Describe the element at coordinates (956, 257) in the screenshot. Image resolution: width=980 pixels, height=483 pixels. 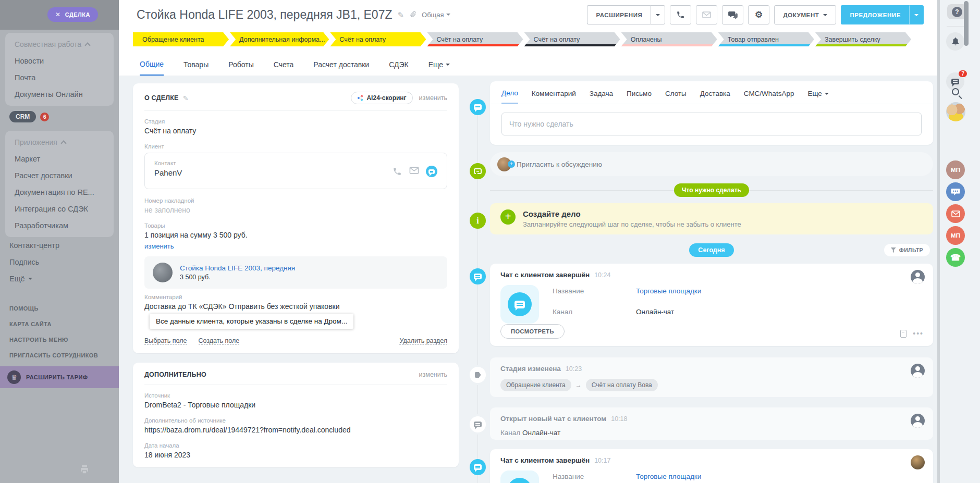
I see `recent-whatsapp: ☎` at that location.